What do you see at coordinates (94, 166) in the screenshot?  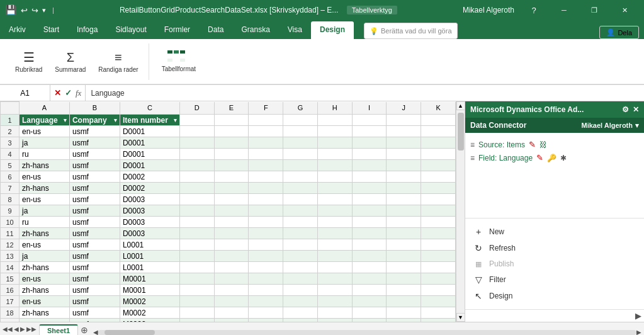 I see `cell-b5: usmf` at bounding box center [94, 166].